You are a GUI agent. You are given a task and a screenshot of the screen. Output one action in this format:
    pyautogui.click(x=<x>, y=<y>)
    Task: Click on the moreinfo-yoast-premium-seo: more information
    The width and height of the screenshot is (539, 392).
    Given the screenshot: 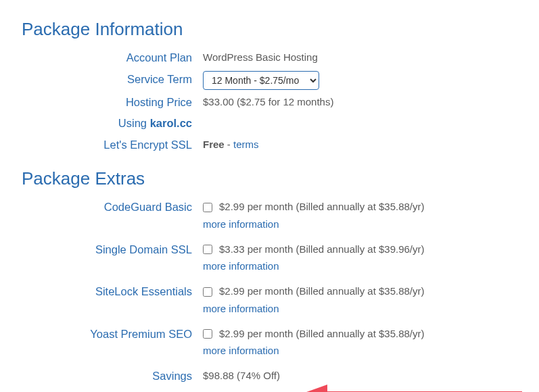 What is the action you would take?
    pyautogui.click(x=360, y=350)
    